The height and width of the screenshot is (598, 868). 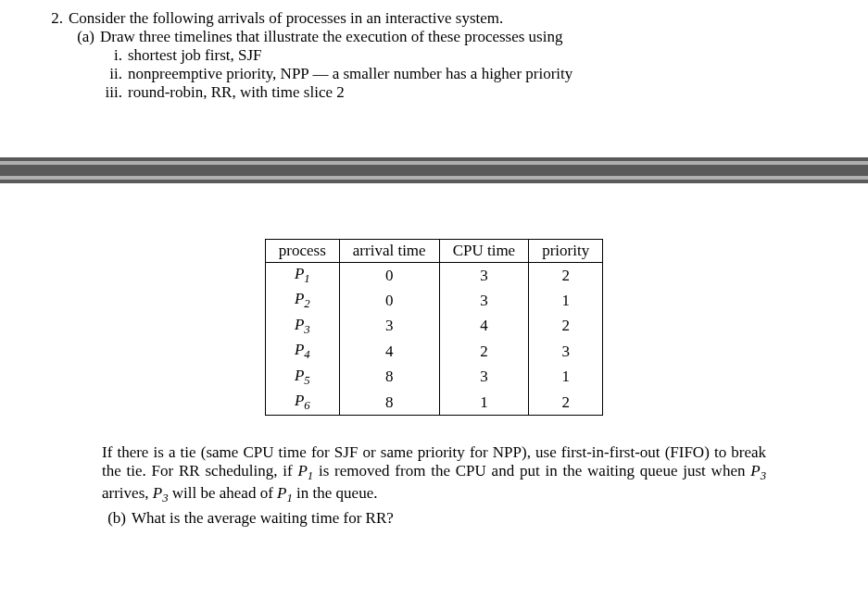 I want to click on col-process: process, so click(x=302, y=252).